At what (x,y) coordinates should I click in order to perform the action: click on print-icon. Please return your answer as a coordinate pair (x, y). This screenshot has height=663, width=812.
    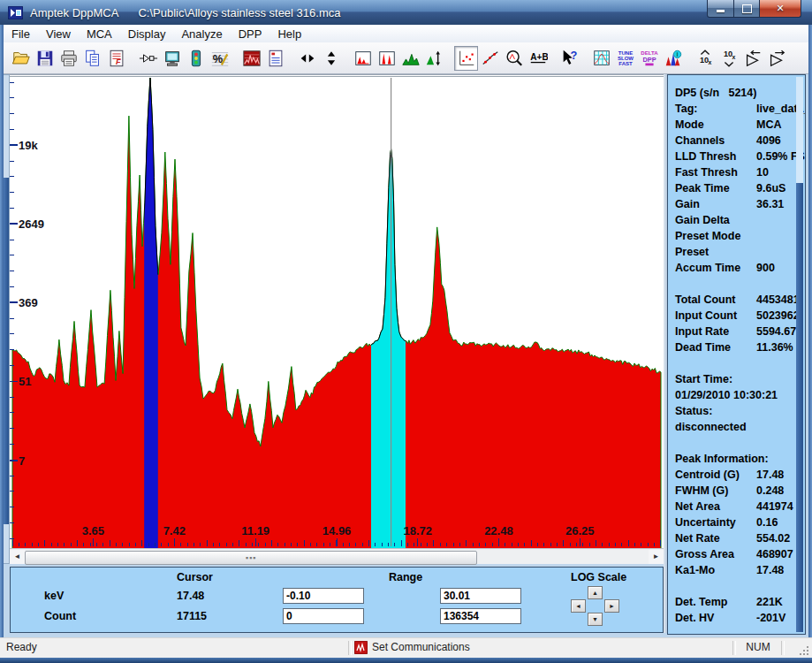
    Looking at the image, I should click on (69, 58).